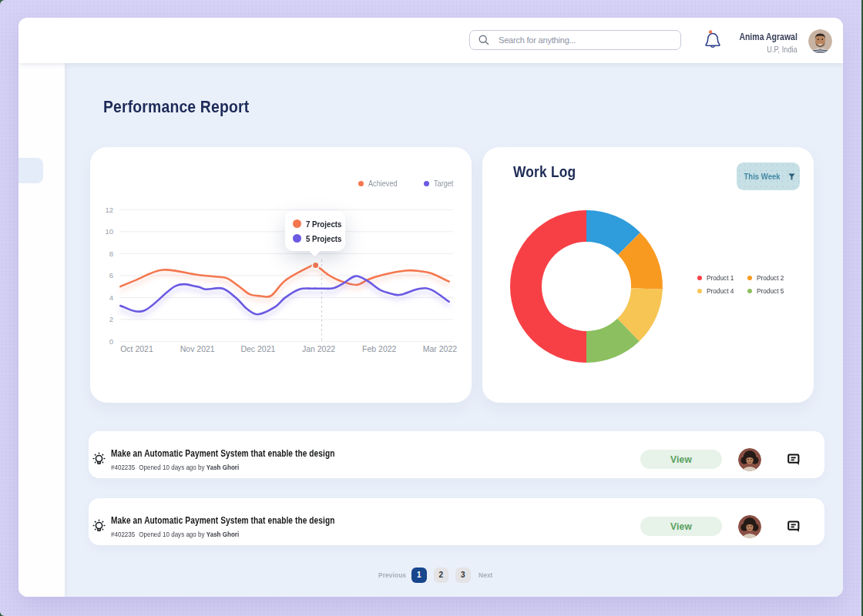 The width and height of the screenshot is (863, 616). What do you see at coordinates (435, 575) in the screenshot?
I see `pagination: Previous123Next` at bounding box center [435, 575].